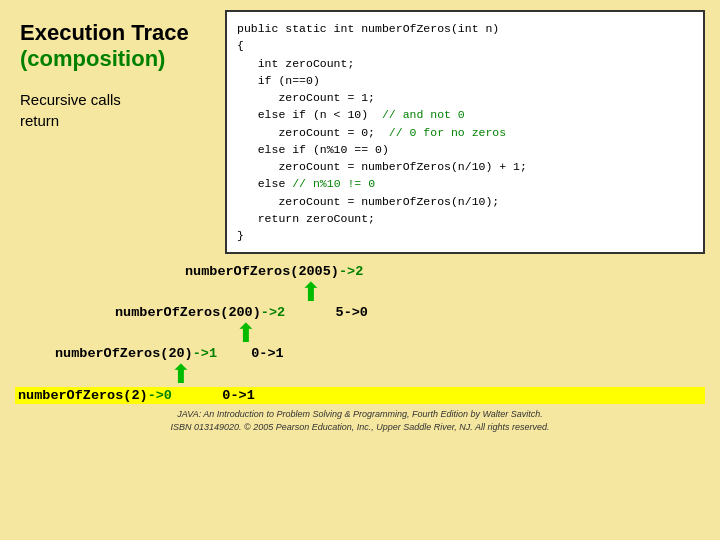  Describe the element at coordinates (115, 110) in the screenshot. I see `subtitle: Recursive calls return` at that location.